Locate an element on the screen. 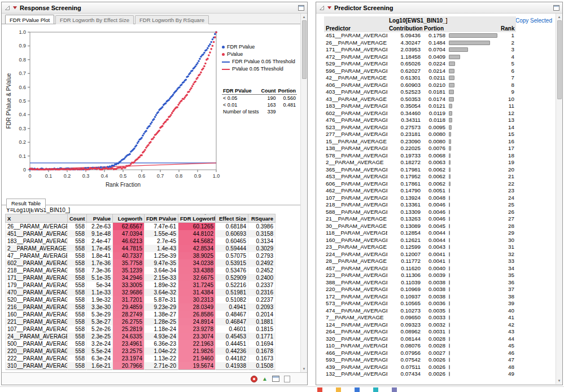  predictor-row: 388__PARAM_AVERAGE0.110390.003836 is located at coordinates (420, 283).